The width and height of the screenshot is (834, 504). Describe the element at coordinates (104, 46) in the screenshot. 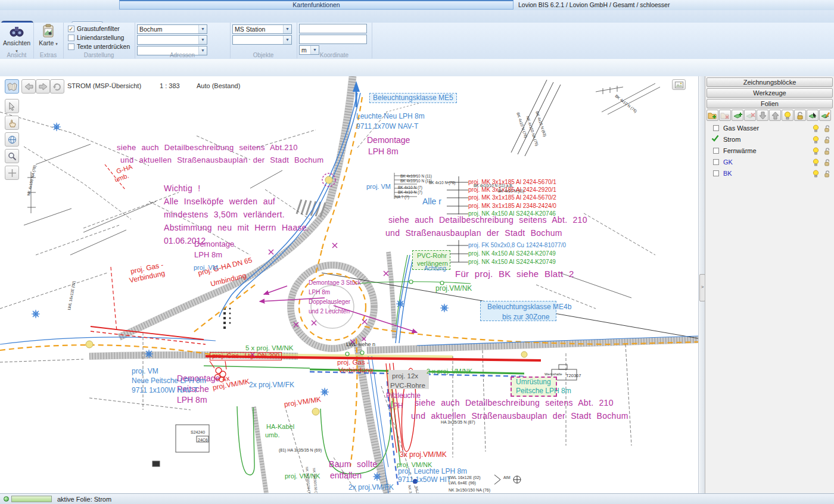

I see `checkbox-label: Texte unterdrücken` at that location.